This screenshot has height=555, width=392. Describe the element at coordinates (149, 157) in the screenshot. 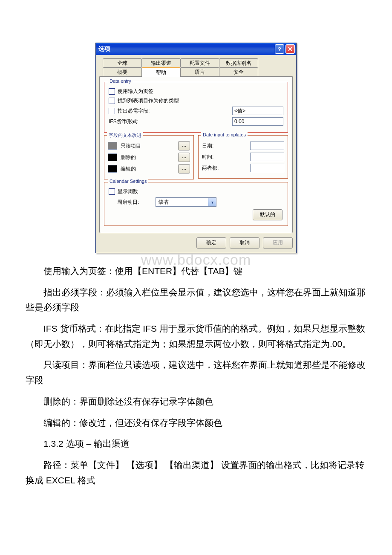

I see `fieldset-text-improve: 字段的文本改进 只读项目 ... 删除的 ...` at that location.